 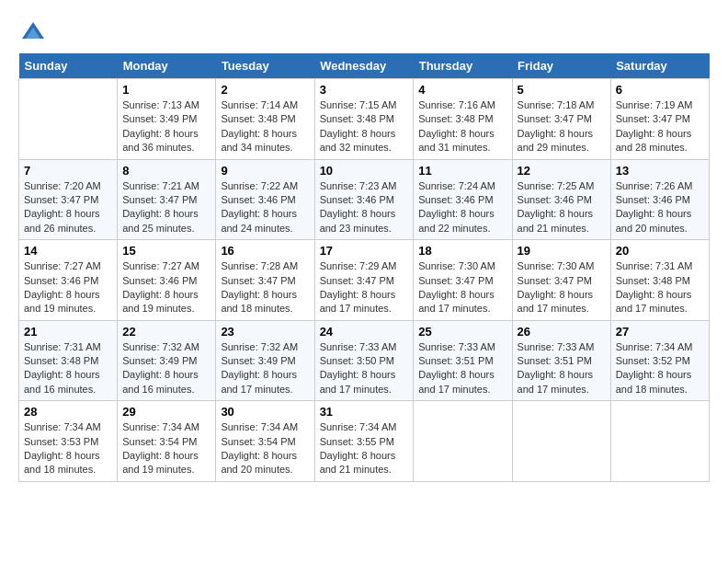 What do you see at coordinates (259, 266) in the screenshot?
I see `sunrise: Sunrise: 7:28 AM` at bounding box center [259, 266].